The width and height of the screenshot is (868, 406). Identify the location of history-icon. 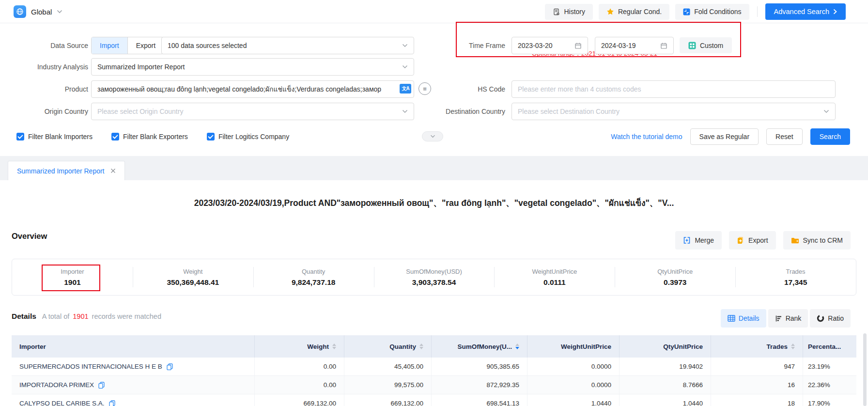
(556, 12).